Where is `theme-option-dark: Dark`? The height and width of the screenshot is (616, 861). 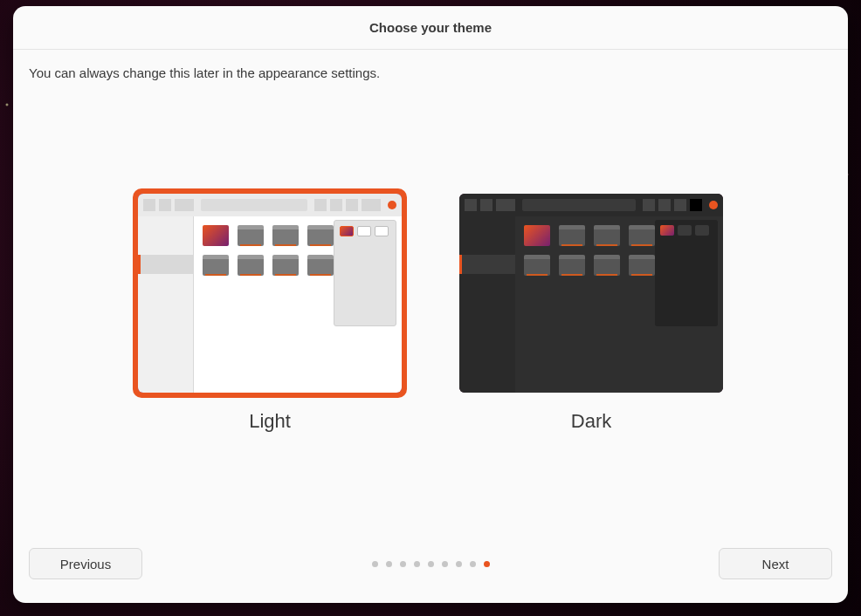
theme-option-dark: Dark is located at coordinates (591, 311).